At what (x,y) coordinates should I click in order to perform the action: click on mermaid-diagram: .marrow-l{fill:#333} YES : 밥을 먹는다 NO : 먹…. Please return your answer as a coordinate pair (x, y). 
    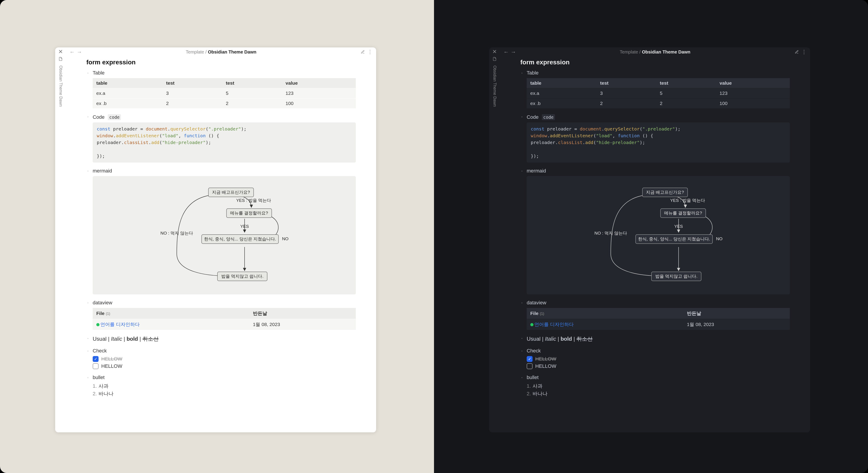
    Looking at the image, I should click on (224, 235).